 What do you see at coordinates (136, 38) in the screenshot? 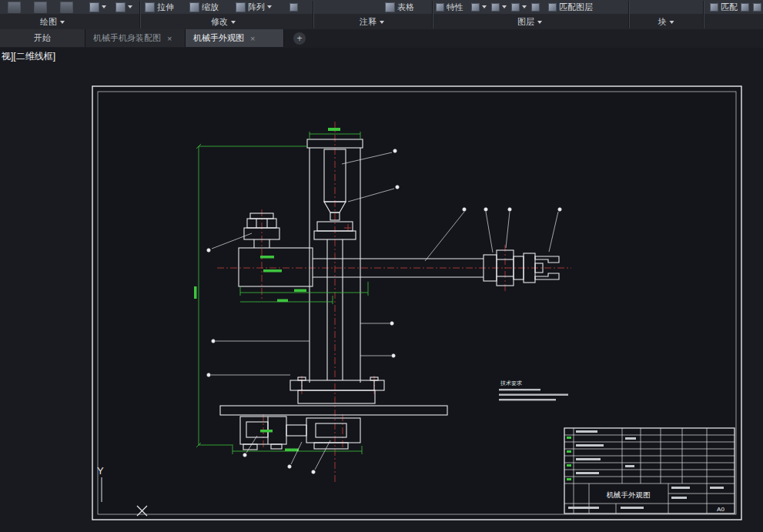
I see `tab-doc-assembly: 机械手机身装配图 ×` at bounding box center [136, 38].